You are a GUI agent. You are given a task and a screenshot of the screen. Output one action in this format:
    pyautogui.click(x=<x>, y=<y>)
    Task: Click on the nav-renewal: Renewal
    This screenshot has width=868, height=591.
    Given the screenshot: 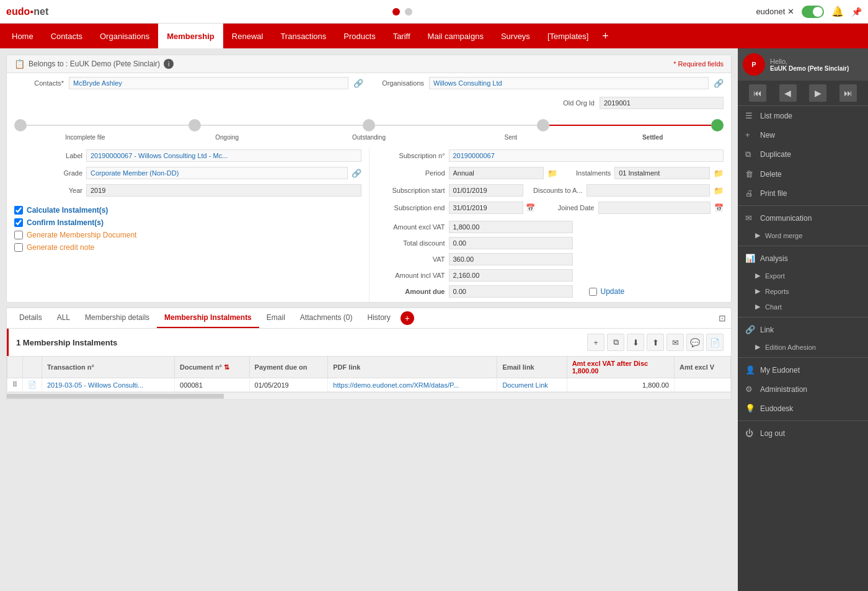 What is the action you would take?
    pyautogui.click(x=248, y=36)
    